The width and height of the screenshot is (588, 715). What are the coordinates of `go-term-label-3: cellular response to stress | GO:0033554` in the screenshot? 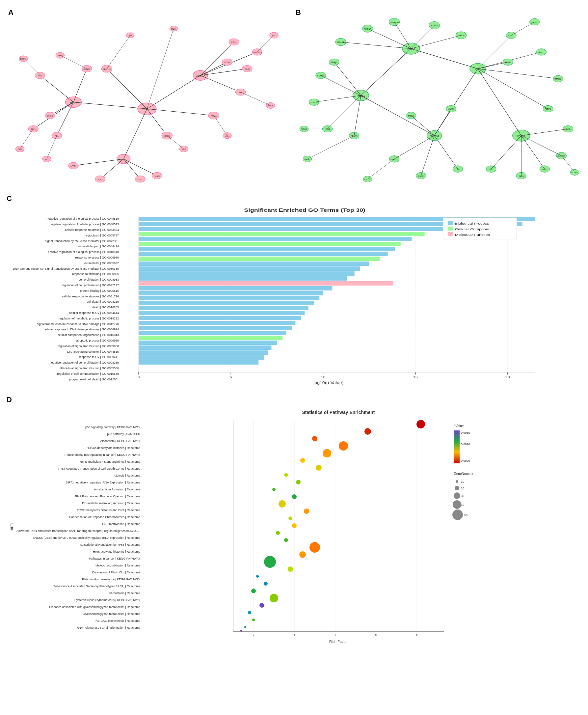 It's located at (63, 230).